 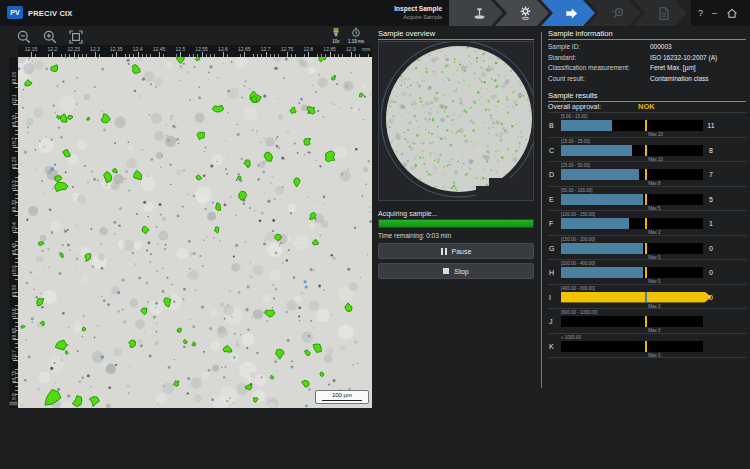 I want to click on result-row-B: [5.00 - 15.00]BMax 2011, so click(x=647, y=126).